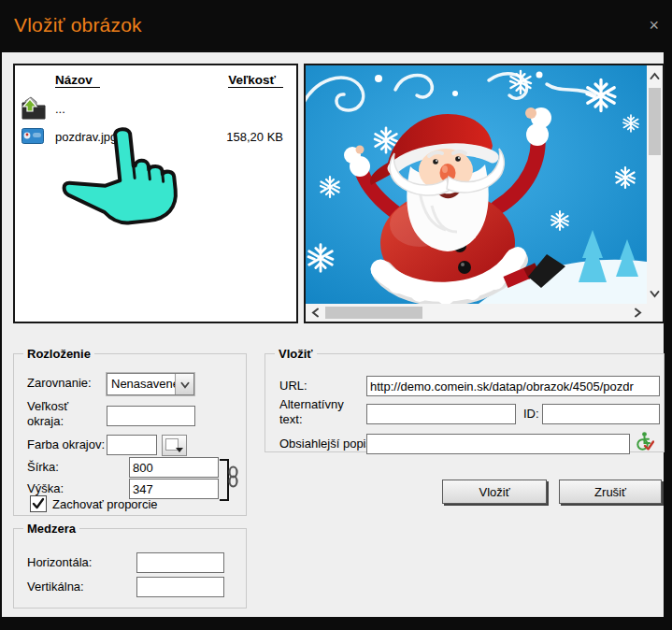  Describe the element at coordinates (33, 137) in the screenshot. I see `file-thumbnail-icon` at that location.